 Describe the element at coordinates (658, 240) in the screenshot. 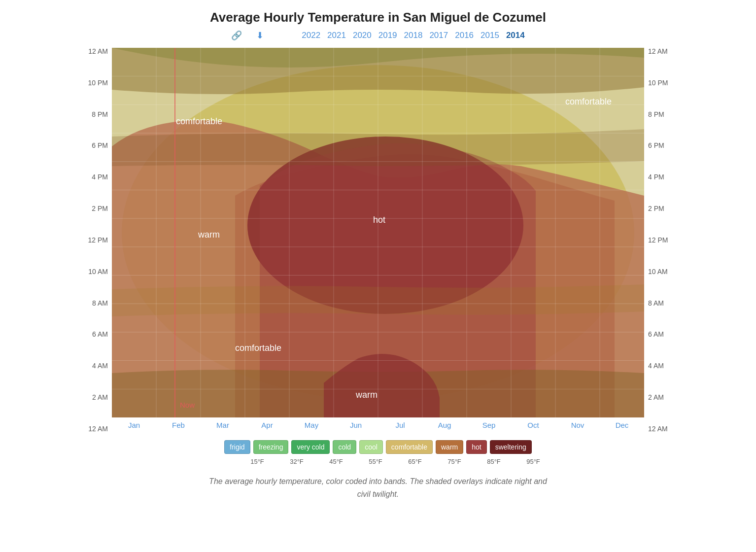

I see `y-label-right: 12 PM` at that location.